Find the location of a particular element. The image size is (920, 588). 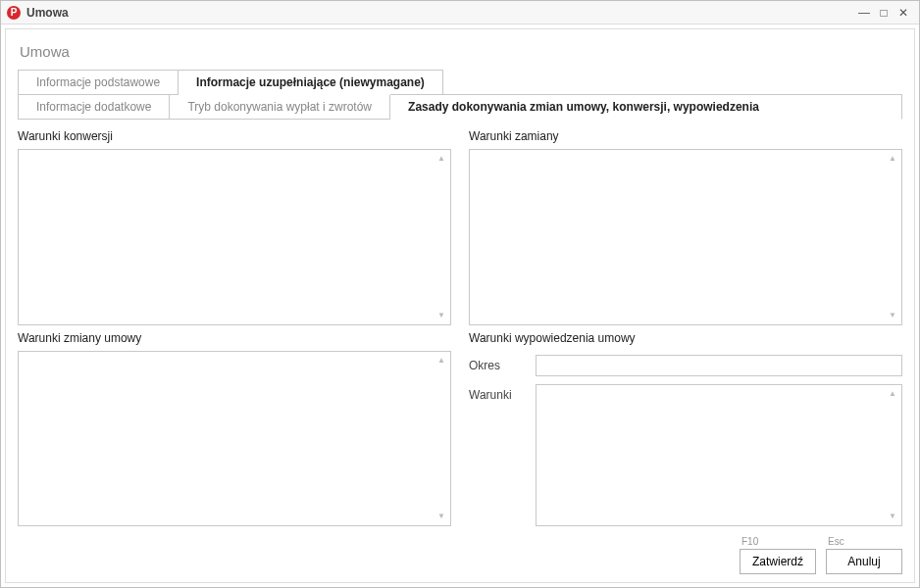

titlebar: P Umowa — □ ✕ is located at coordinates (460, 13).